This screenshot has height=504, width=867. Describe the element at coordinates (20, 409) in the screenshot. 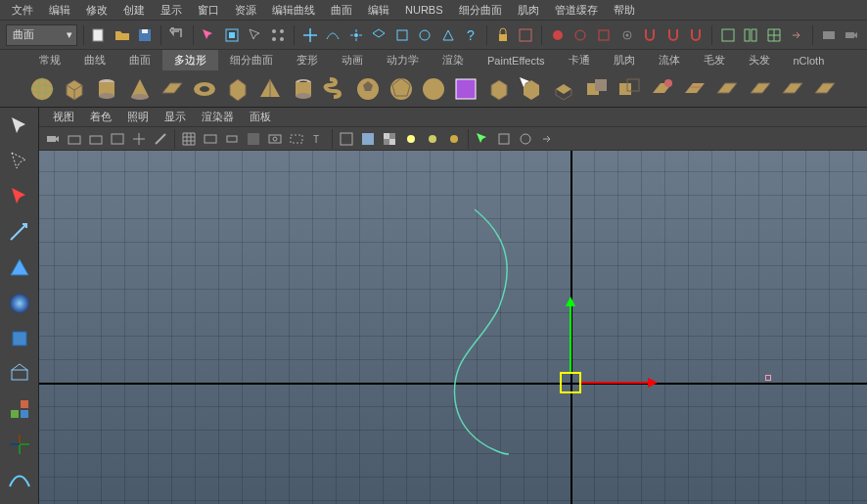

I see `show-manip-icon` at that location.